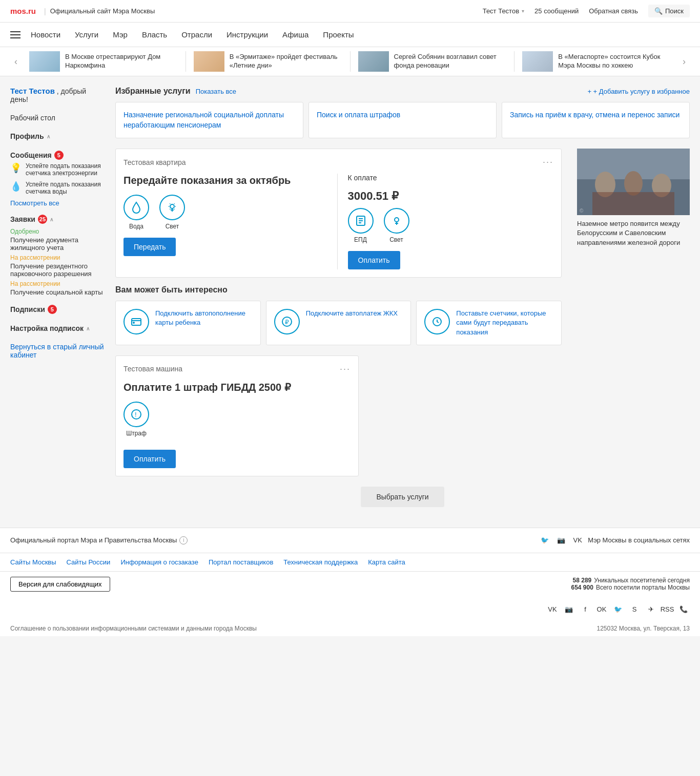  I want to click on nav-news: Новости, so click(46, 35).